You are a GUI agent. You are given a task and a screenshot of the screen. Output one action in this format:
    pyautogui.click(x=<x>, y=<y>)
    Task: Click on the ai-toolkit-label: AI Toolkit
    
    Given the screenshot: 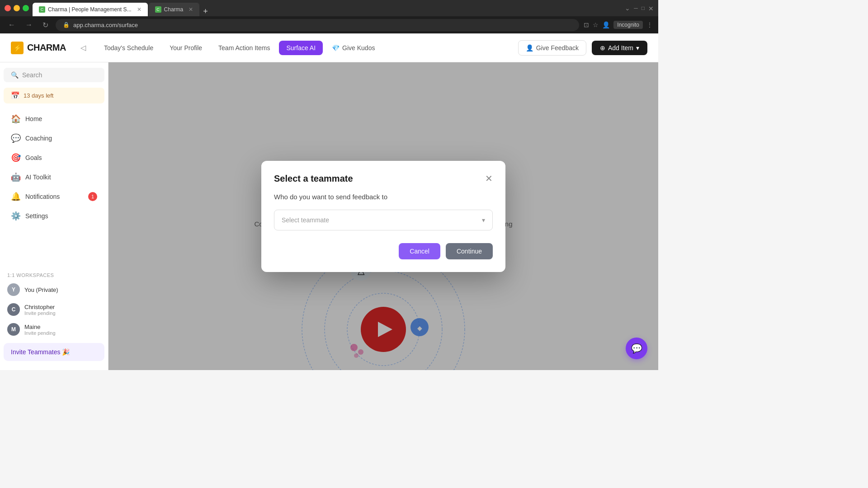 What is the action you would take?
    pyautogui.click(x=38, y=177)
    